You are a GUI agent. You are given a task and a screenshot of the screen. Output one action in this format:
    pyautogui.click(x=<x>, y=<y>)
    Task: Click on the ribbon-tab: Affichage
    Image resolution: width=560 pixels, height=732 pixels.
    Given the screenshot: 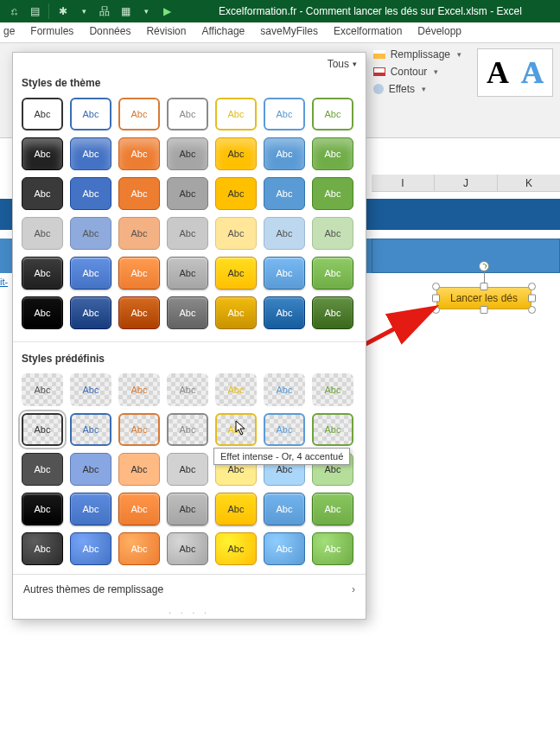 What is the action you would take?
    pyautogui.click(x=223, y=32)
    